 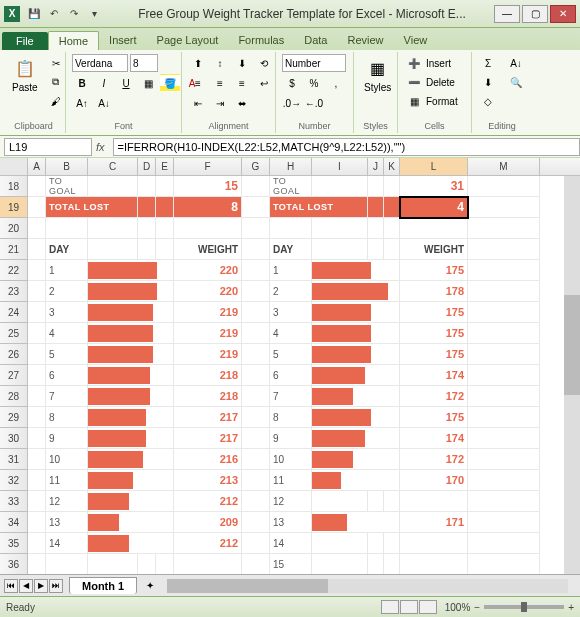 What do you see at coordinates (256, 522) in the screenshot?
I see `cell-G34` at bounding box center [256, 522].